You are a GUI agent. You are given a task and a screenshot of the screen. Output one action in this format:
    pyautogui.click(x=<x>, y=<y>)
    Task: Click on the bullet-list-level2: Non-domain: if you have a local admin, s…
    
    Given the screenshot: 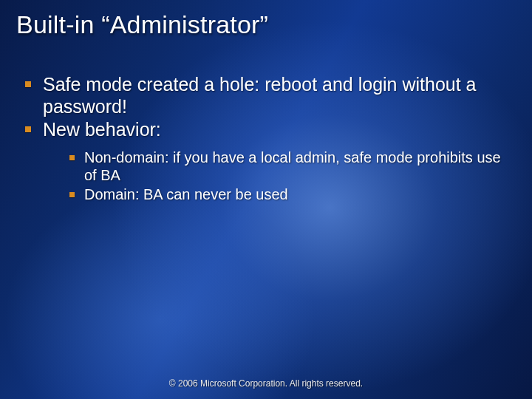 What is the action you would take?
    pyautogui.click(x=273, y=176)
    